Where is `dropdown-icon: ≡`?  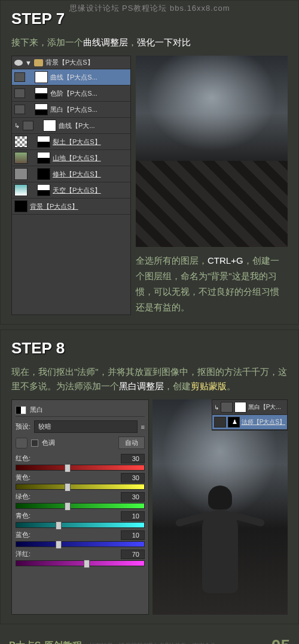 dropdown-icon: ≡ is located at coordinates (143, 427).